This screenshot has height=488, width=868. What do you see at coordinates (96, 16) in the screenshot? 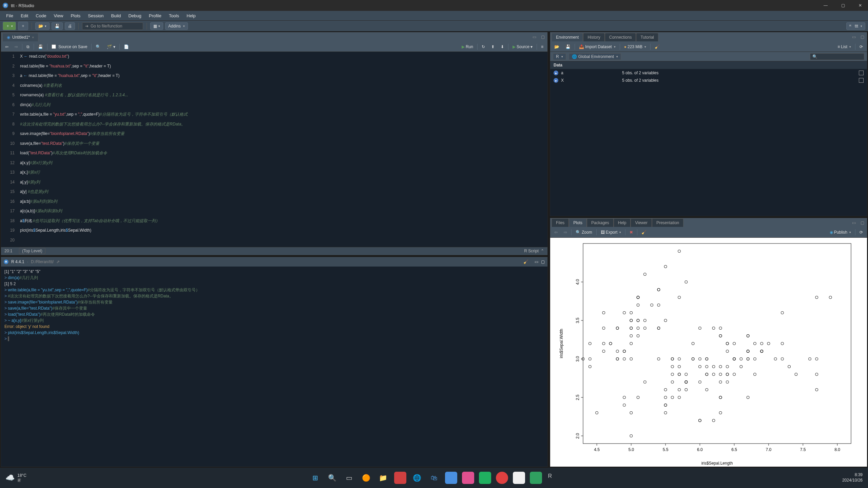
I see `menu-session: Session` at bounding box center [96, 16].